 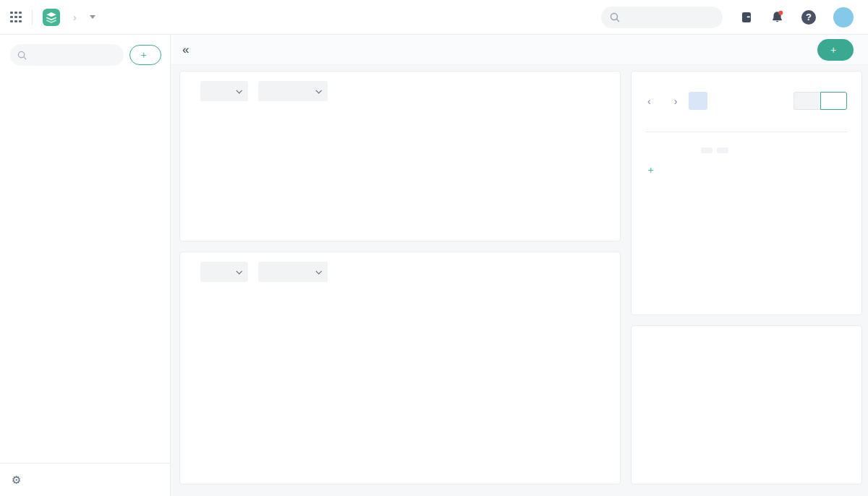 I want to click on funnel-legend, so click(x=400, y=479).